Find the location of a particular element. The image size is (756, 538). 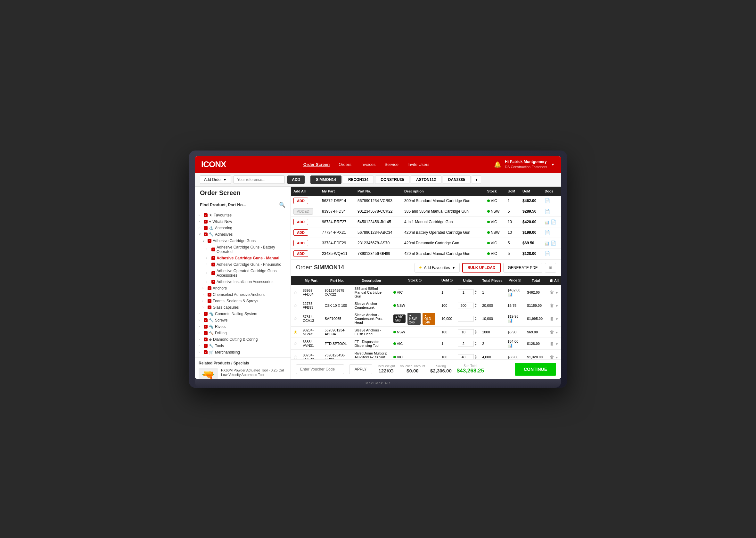

nav-invite-users: Invite Users is located at coordinates (419, 164).